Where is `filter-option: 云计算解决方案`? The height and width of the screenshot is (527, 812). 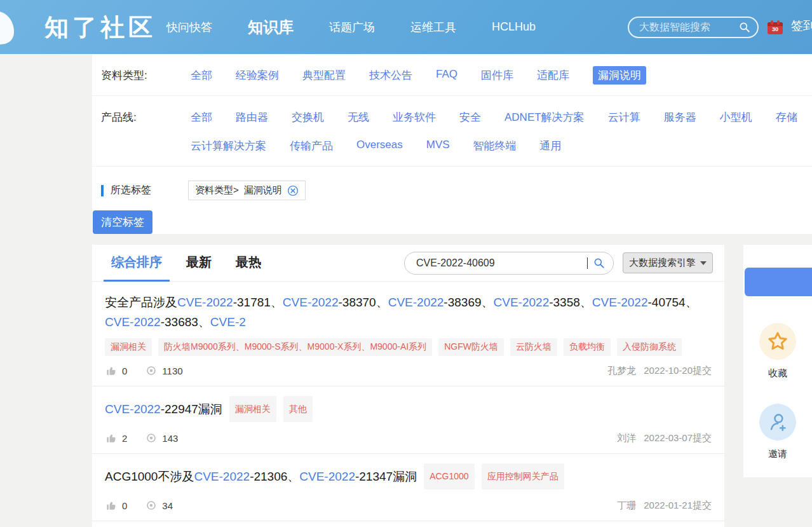
filter-option: 云计算解决方案 is located at coordinates (229, 146).